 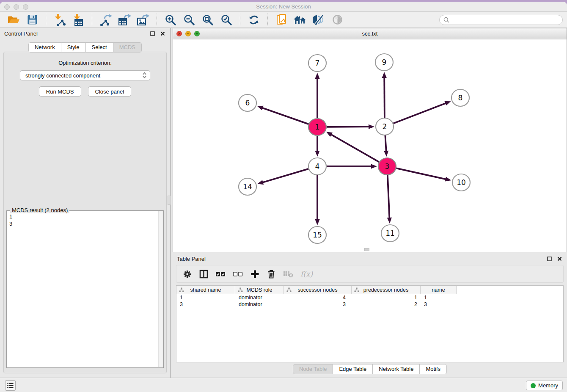 I want to click on refresh-icon, so click(x=254, y=20).